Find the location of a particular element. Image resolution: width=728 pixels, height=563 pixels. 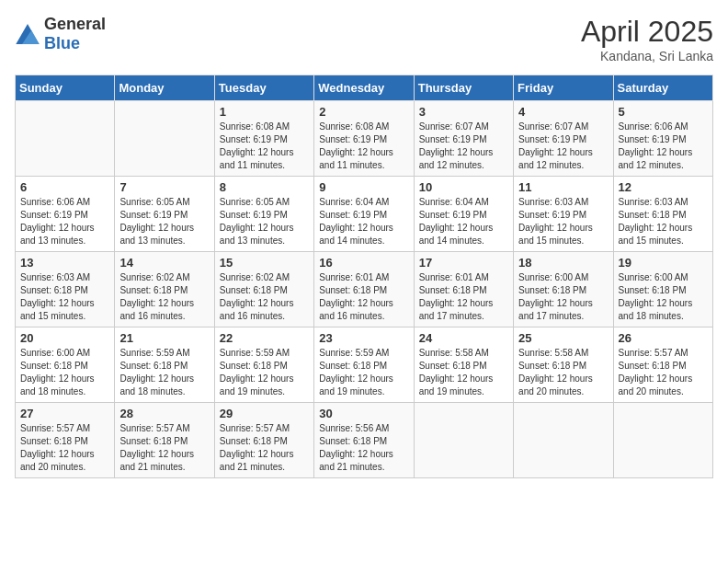

calendar-cell: 16Sunrise: 6:01 AM Sunset: 6:18 PM Dayli… is located at coordinates (364, 290).